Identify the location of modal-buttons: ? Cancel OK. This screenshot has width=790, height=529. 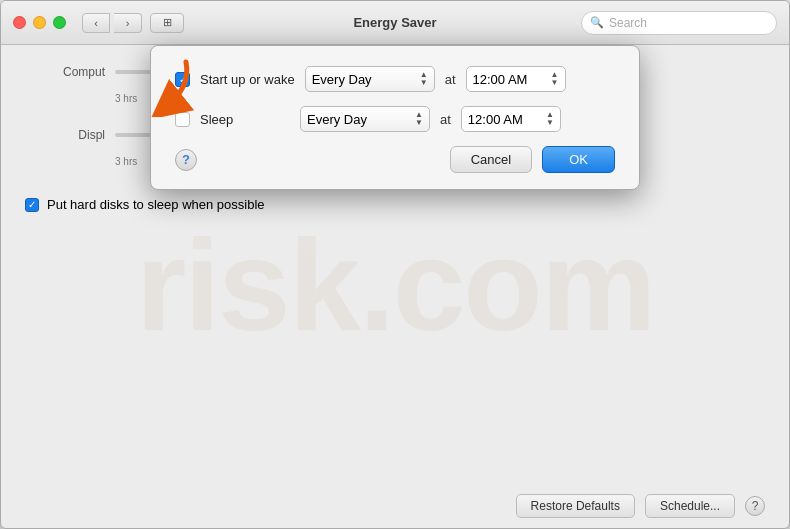
(395, 160).